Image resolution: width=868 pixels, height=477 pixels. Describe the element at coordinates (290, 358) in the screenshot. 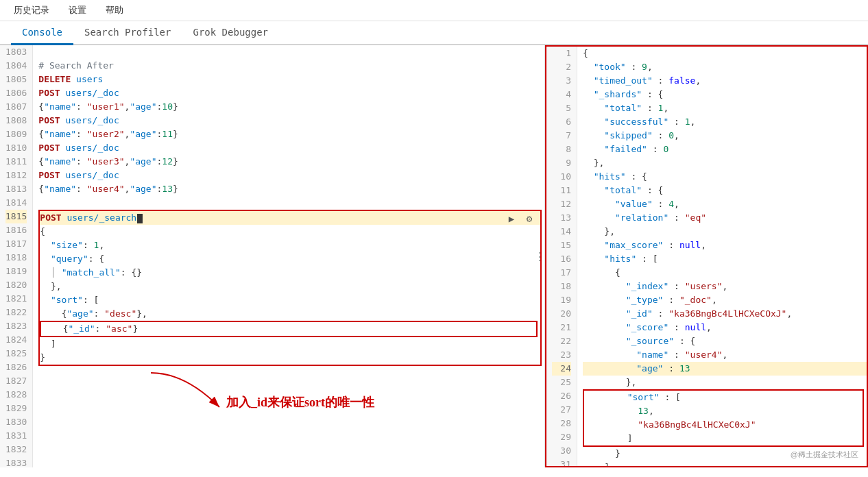

I see `code-line: }` at that location.